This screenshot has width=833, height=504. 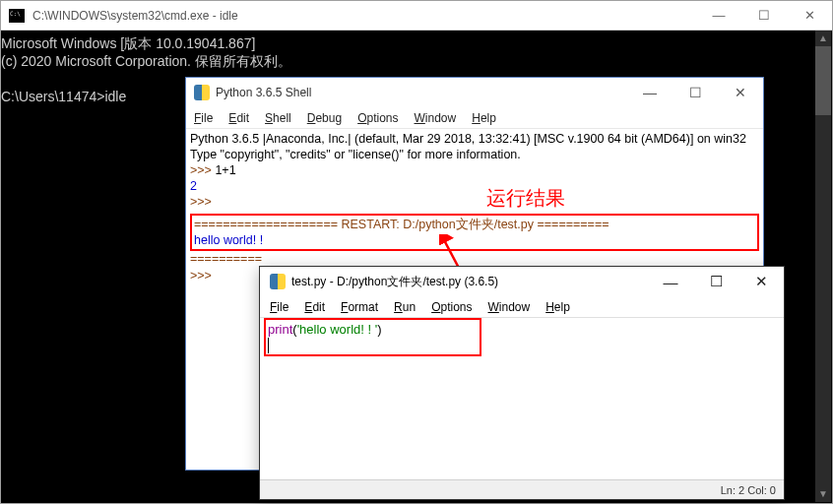 What do you see at coordinates (475, 155) in the screenshot?
I see `shell-banner: Type "copyright", "credits" or "license(…` at bounding box center [475, 155].